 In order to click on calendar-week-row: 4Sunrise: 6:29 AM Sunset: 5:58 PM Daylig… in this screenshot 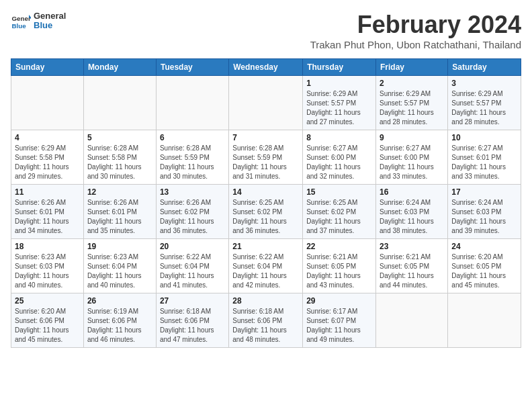, I will do `click(266, 157)`.